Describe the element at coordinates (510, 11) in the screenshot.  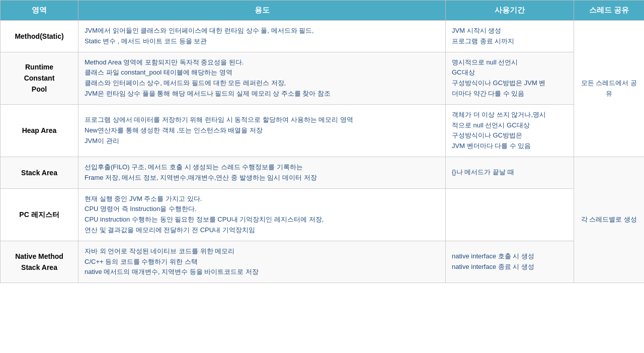
I see `header-duration: 사용기간` at that location.